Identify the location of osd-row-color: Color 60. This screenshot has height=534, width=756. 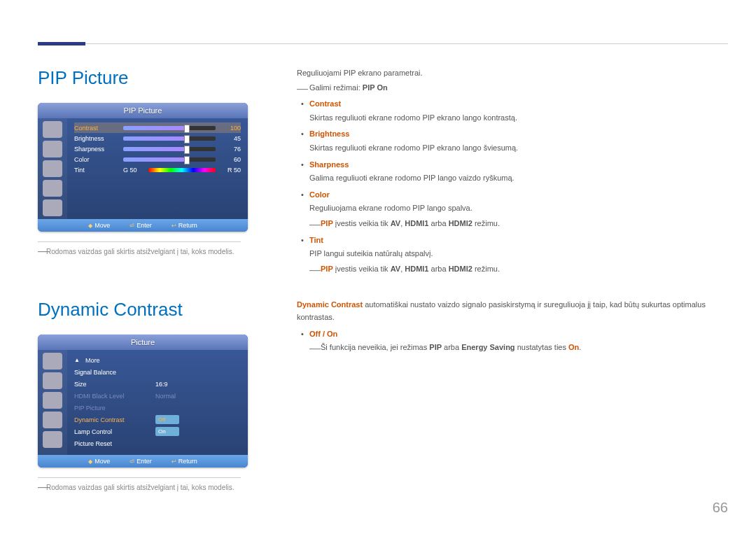
(158, 160).